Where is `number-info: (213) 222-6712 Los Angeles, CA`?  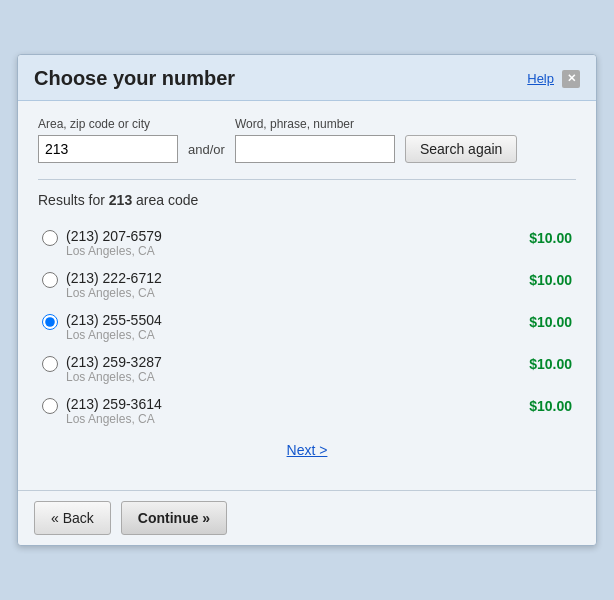 number-info: (213) 222-6712 Los Angeles, CA is located at coordinates (114, 285).